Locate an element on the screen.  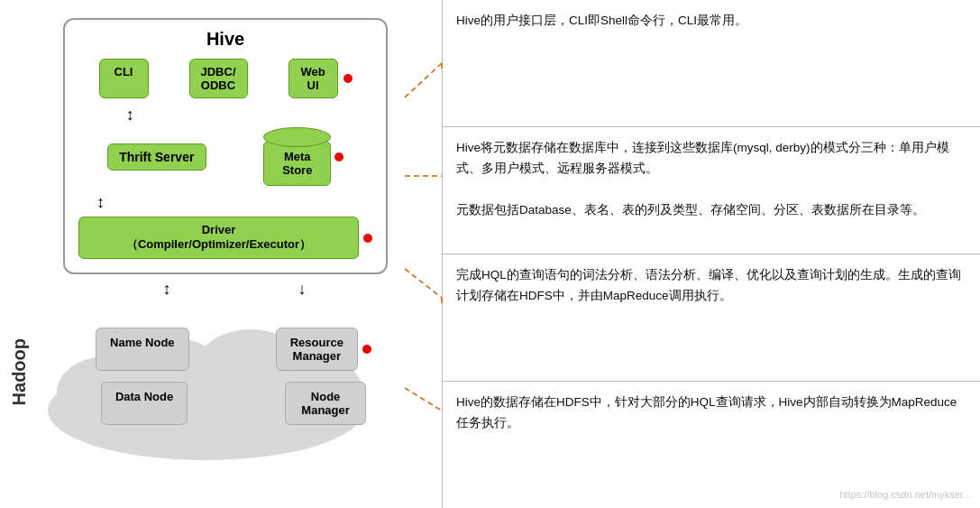
metastore-cylinder: MetaStore is located at coordinates (298, 157).